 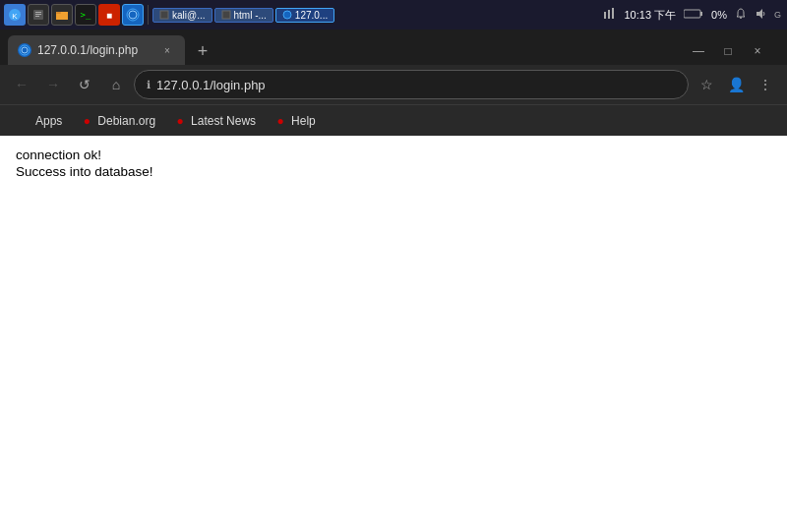 I want to click on bookmark-apps: Apps, so click(x=39, y=121).